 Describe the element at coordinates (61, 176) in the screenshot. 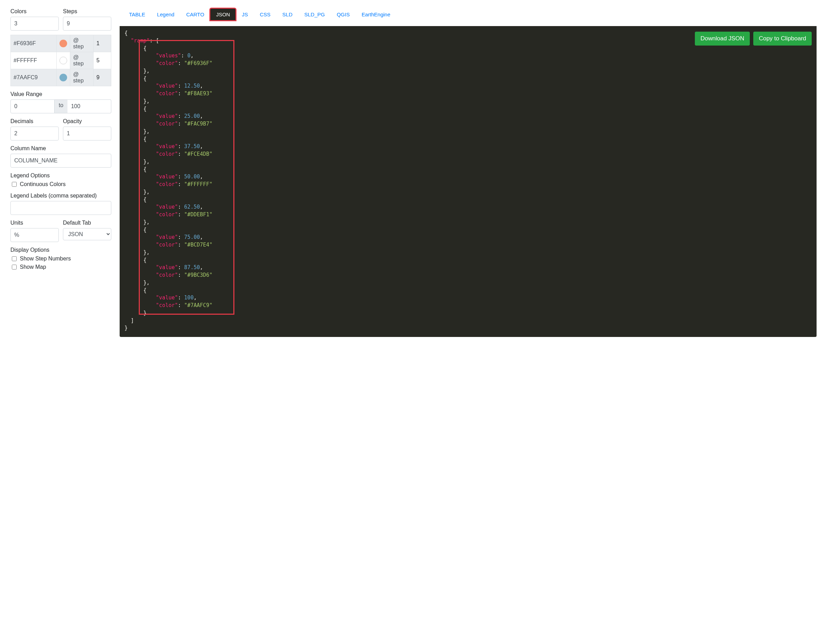

I see `legend-options-label: Legend Options` at that location.